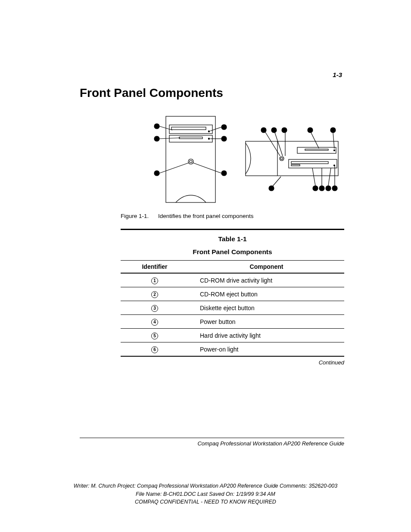  Describe the element at coordinates (233, 280) in the screenshot. I see `table-row: 1CD-ROM drive activity light` at that location.